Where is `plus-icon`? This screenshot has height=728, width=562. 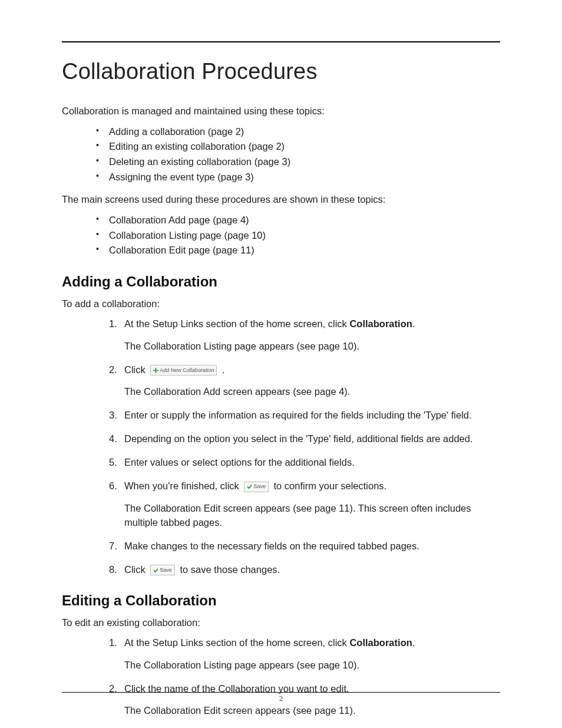 plus-icon is located at coordinates (156, 370).